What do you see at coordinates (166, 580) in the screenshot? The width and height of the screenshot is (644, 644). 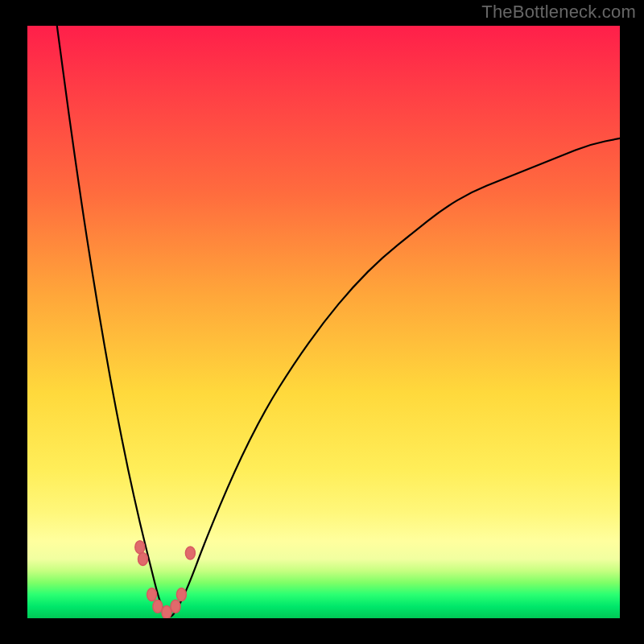 I see `trough-markers` at bounding box center [166, 580].